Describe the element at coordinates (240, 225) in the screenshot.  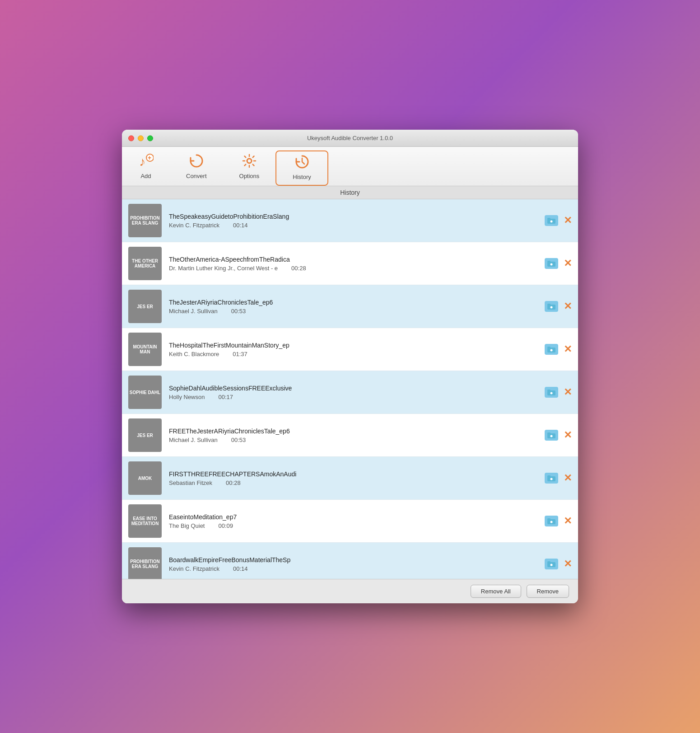
I see `item-duration: 00:14` at that location.